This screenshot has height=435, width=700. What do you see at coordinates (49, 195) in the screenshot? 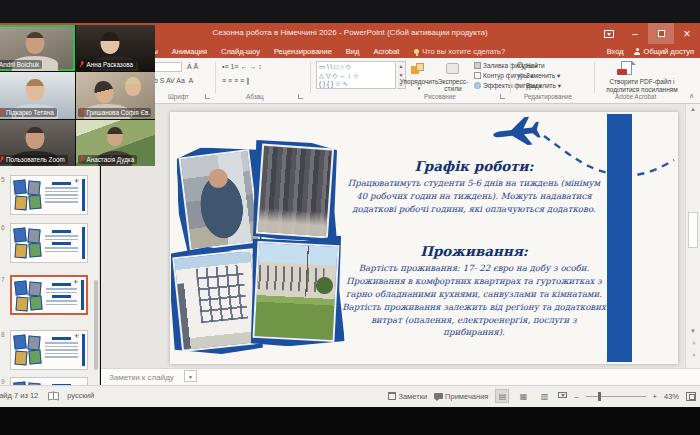
I see `thumbnail-slide-5: ✈` at bounding box center [49, 195].